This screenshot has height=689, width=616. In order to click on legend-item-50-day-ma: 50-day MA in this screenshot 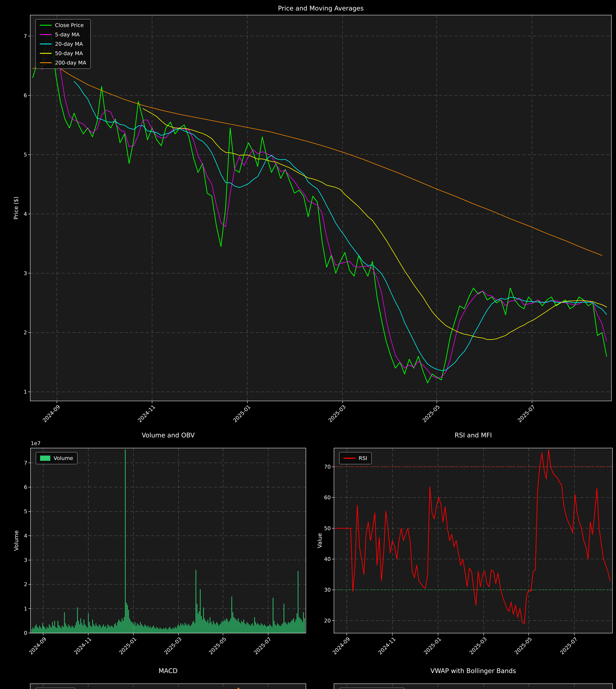, I will do `click(63, 53)`.